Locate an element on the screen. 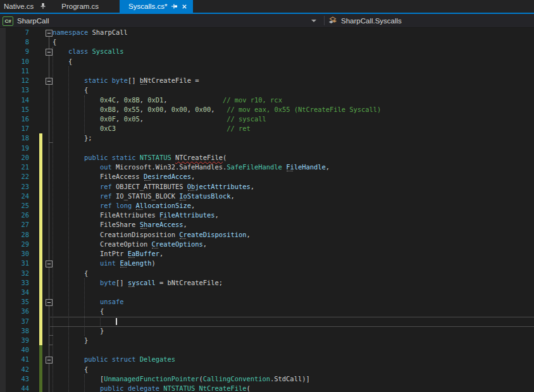  line-number: 34 is located at coordinates (18, 292).